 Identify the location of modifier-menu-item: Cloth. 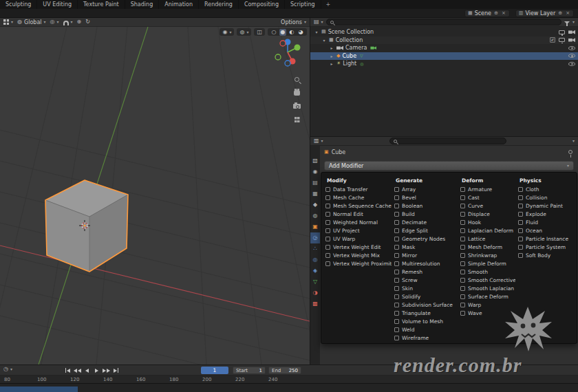
(545, 189).